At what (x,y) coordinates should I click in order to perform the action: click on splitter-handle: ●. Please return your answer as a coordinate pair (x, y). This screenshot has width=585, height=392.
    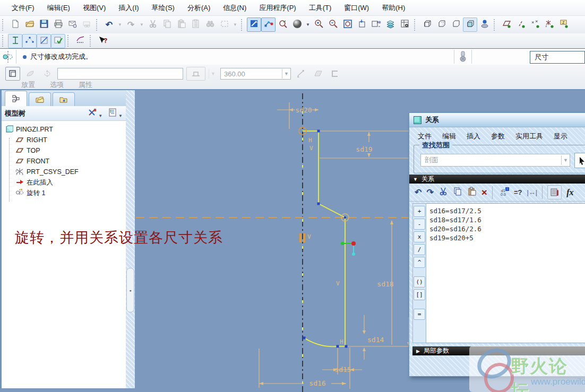
    Looking at the image, I should click on (131, 290).